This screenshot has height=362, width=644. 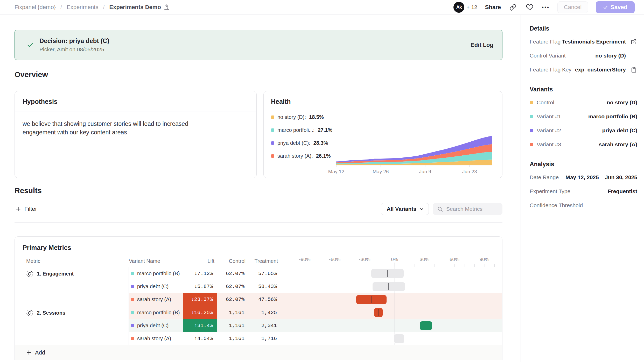 I want to click on column-header-metric: Metric, so click(x=72, y=261).